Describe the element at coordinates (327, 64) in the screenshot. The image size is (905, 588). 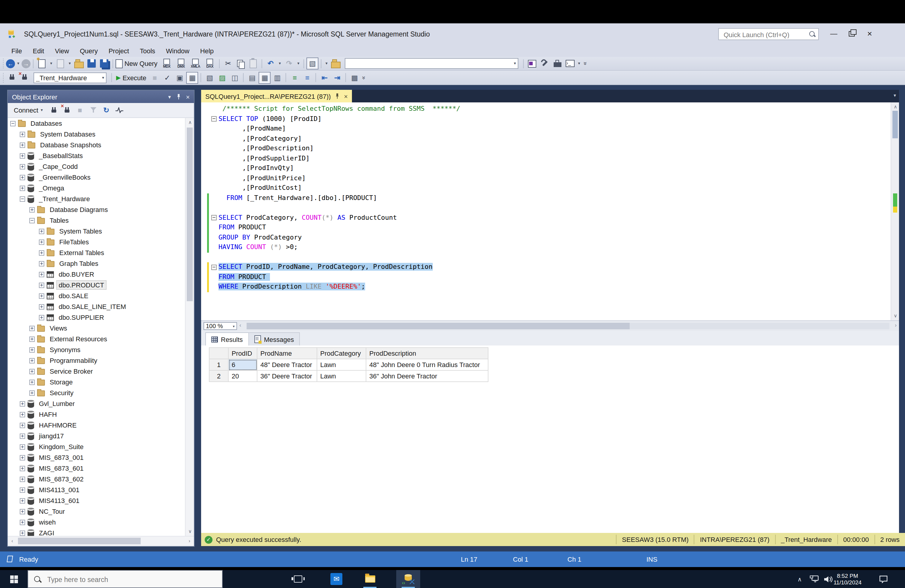
I see `toolbar-options-dropdown: ▾` at that location.